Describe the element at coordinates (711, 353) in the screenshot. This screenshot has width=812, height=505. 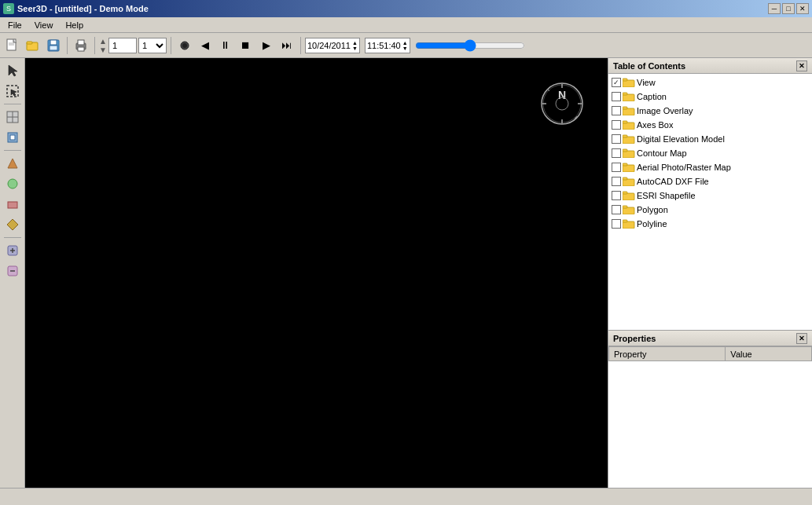
I see `props-table: Property Value` at that location.